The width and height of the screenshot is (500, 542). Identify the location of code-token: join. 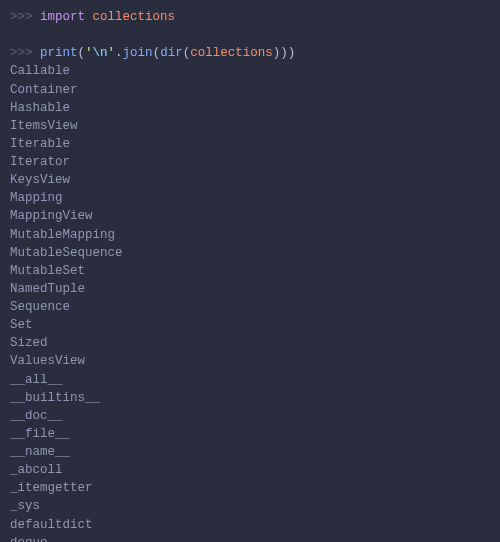
(138, 53).